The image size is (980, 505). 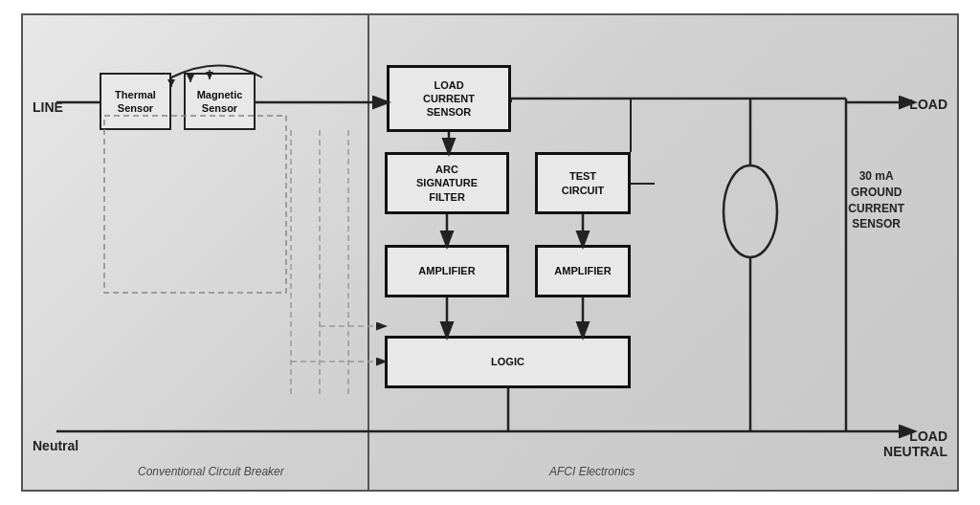 I want to click on ccb-label: Conventional Circuit Breaker, so click(x=211, y=472).